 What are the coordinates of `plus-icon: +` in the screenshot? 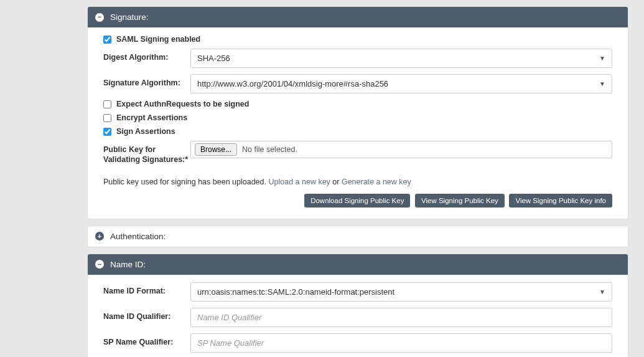 It's located at (100, 236).